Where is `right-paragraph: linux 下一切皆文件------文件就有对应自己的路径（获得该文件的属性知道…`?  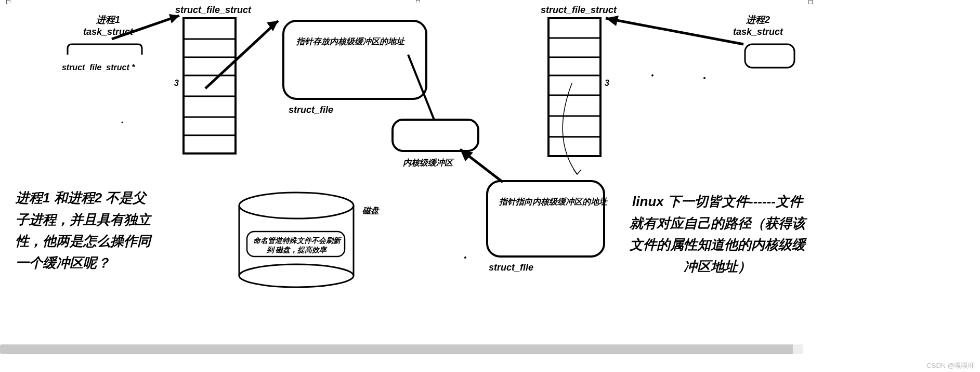
right-paragraph: linux 下一切皆文件------文件就有对应自己的路径（获得该文件的属性知道… is located at coordinates (717, 234).